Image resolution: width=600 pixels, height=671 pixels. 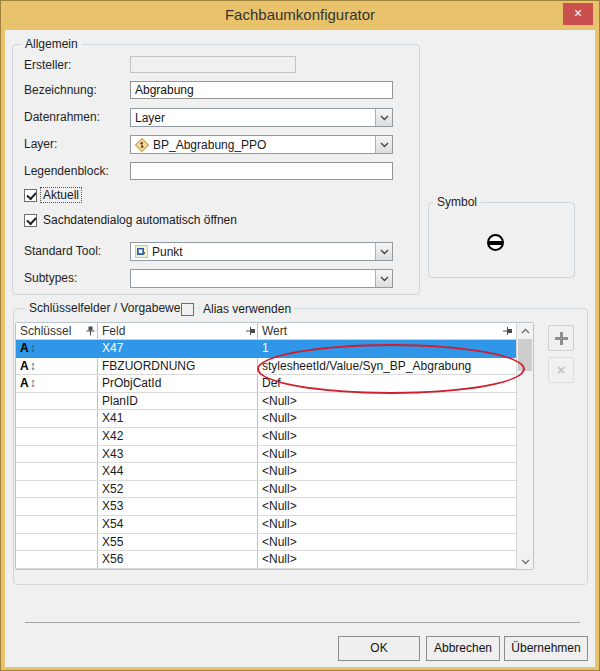 I want to click on layer-label: Layer:, so click(x=40, y=144).